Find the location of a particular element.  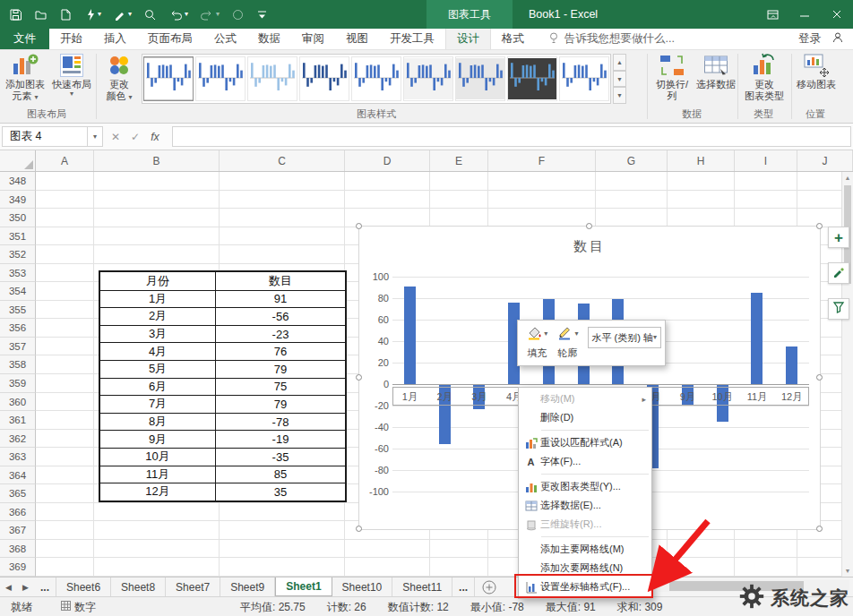

row-header-359: 359 is located at coordinates (18, 383).